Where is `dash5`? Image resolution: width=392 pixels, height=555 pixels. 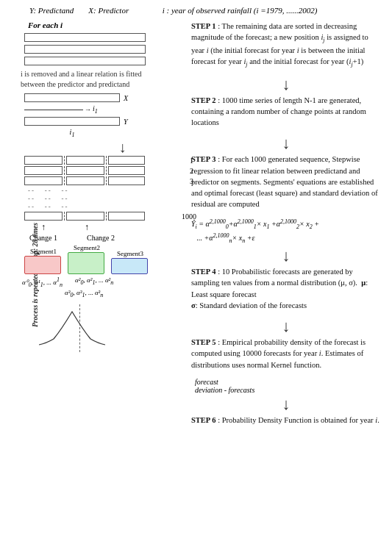
dash5 is located at coordinates (65, 181).